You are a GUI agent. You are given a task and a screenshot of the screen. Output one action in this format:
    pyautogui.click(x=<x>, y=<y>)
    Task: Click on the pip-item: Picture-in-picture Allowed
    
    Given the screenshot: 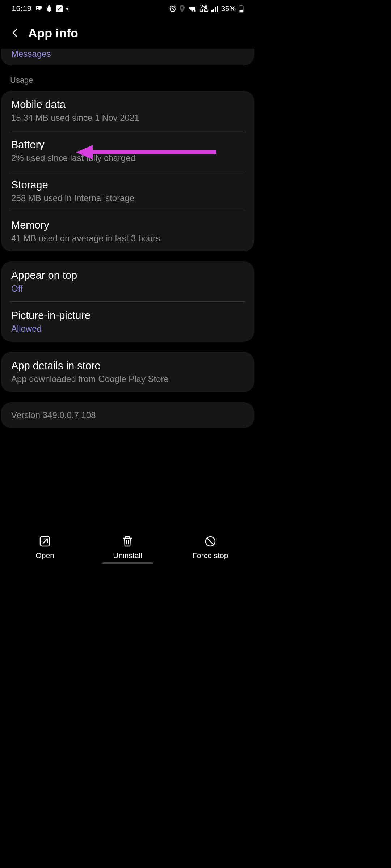 What is the action you would take?
    pyautogui.click(x=127, y=322)
    